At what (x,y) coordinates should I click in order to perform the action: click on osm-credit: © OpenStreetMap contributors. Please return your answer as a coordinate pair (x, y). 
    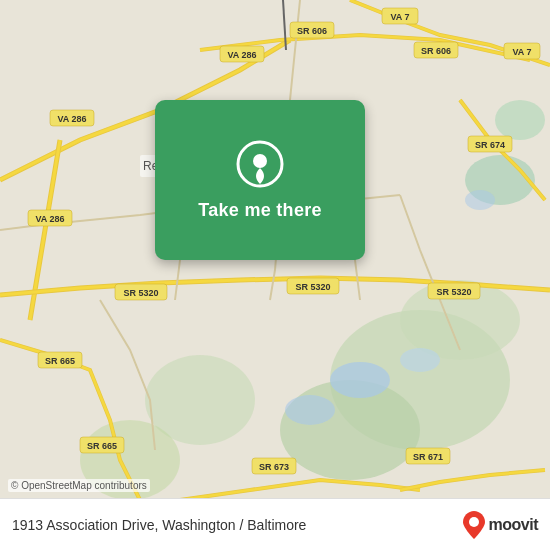
    Looking at the image, I should click on (79, 486).